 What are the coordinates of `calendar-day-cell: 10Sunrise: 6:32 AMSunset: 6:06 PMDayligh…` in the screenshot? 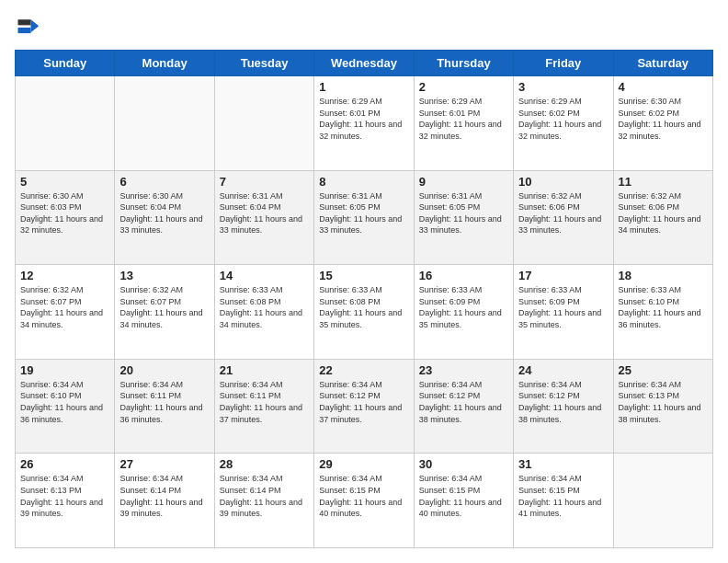 It's located at (563, 217).